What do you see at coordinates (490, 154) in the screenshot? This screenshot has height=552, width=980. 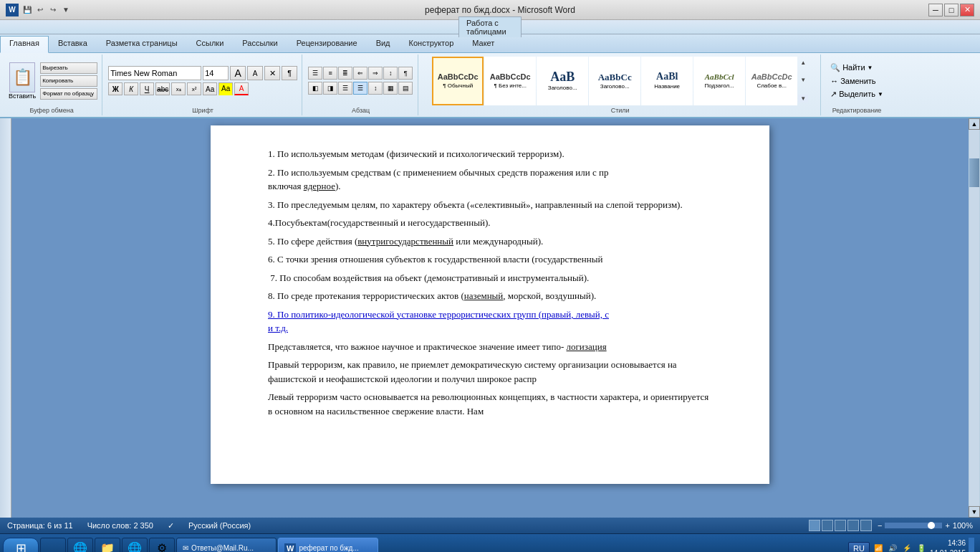 I see `para-1: 1. По используемым методам (физический и…` at bounding box center [490, 154].